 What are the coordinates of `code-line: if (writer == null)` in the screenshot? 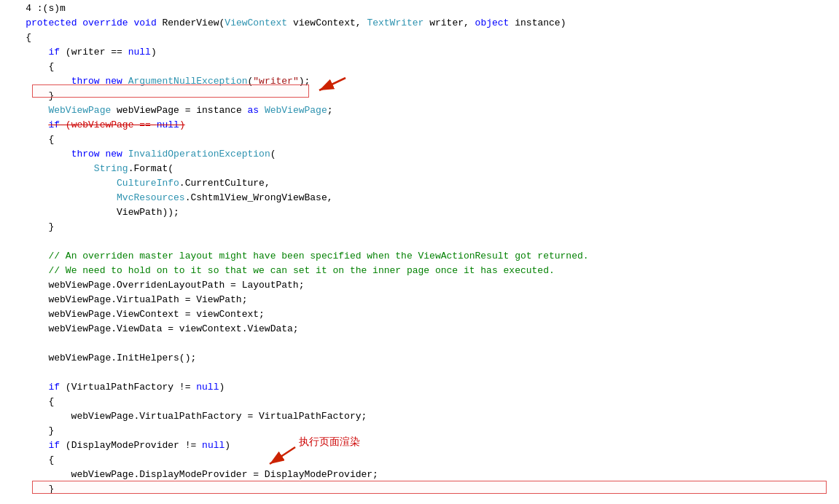 It's located at (420, 54).